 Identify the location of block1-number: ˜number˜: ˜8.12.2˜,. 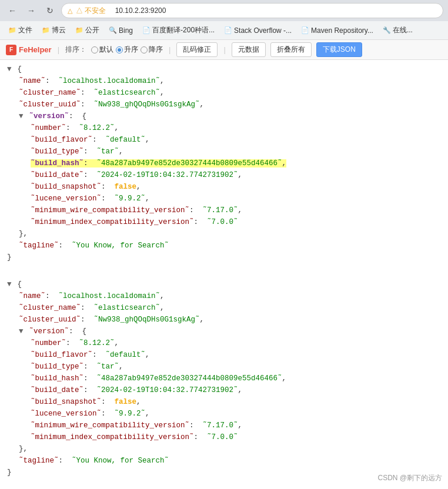
(224, 128).